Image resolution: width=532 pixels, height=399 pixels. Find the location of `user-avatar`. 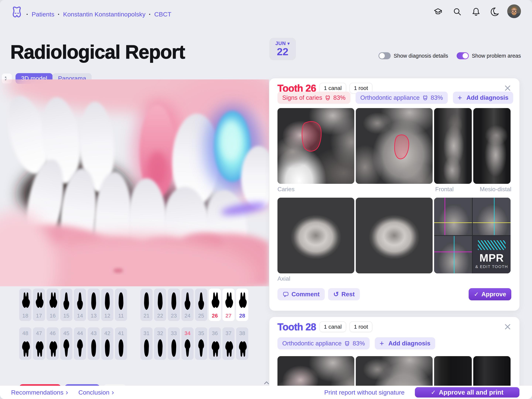

user-avatar is located at coordinates (514, 11).